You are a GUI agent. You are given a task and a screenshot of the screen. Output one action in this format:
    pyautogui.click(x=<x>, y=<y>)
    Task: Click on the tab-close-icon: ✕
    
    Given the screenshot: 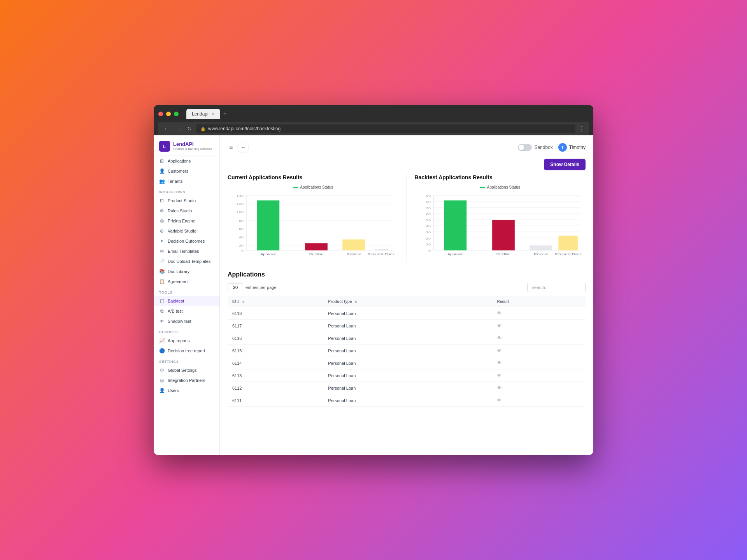 What is the action you would take?
    pyautogui.click(x=213, y=114)
    